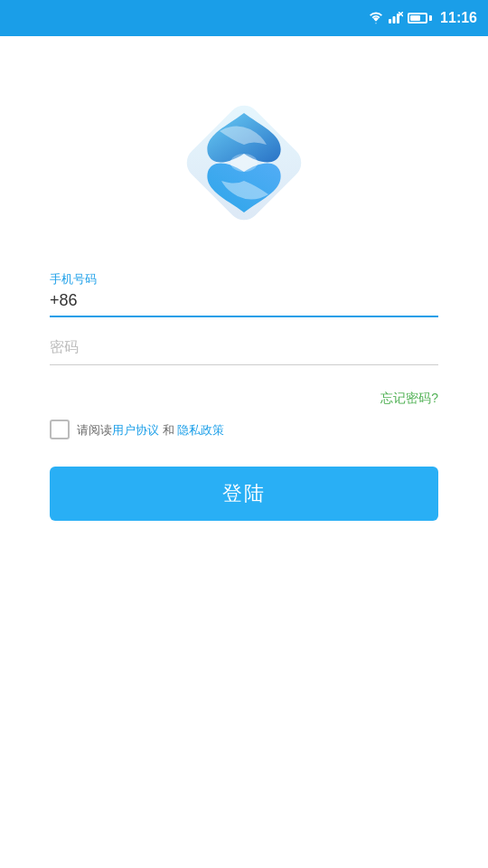  What do you see at coordinates (244, 327) in the screenshot?
I see `form-area: 手机号码 +86` at bounding box center [244, 327].